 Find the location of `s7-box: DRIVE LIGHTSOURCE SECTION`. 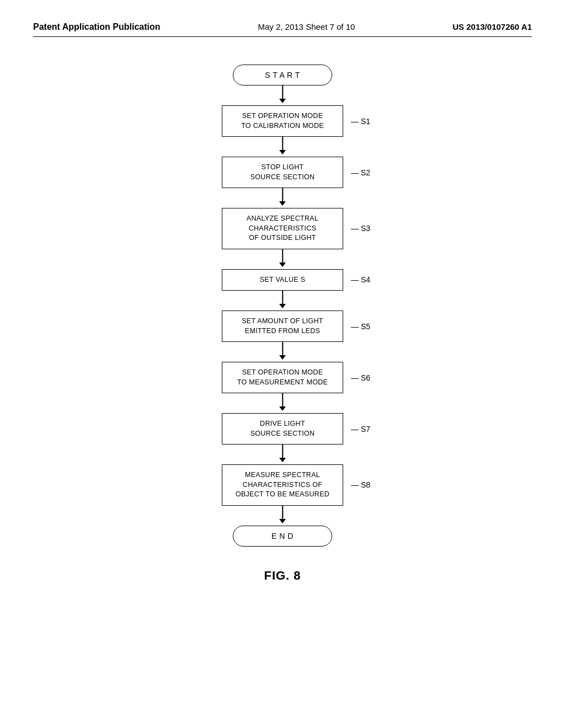

s7-box: DRIVE LIGHTSOURCE SECTION is located at coordinates (282, 429).